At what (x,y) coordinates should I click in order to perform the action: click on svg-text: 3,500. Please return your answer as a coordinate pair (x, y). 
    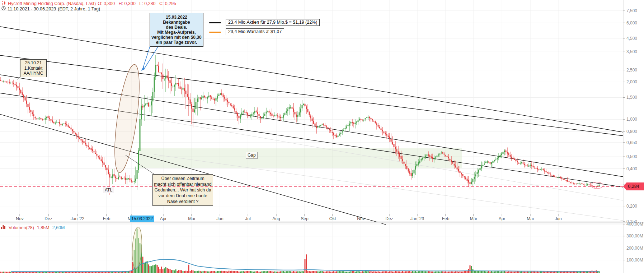
    Looking at the image, I should click on (632, 52).